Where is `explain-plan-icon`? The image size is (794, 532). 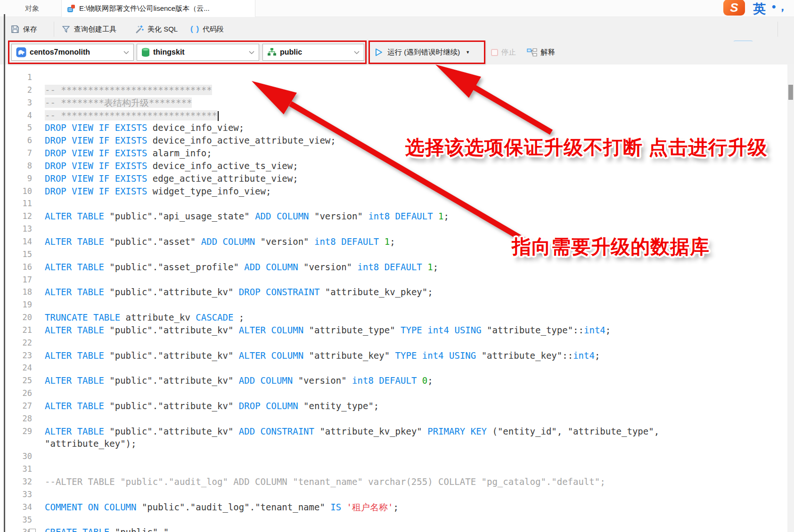
explain-plan-icon is located at coordinates (532, 53).